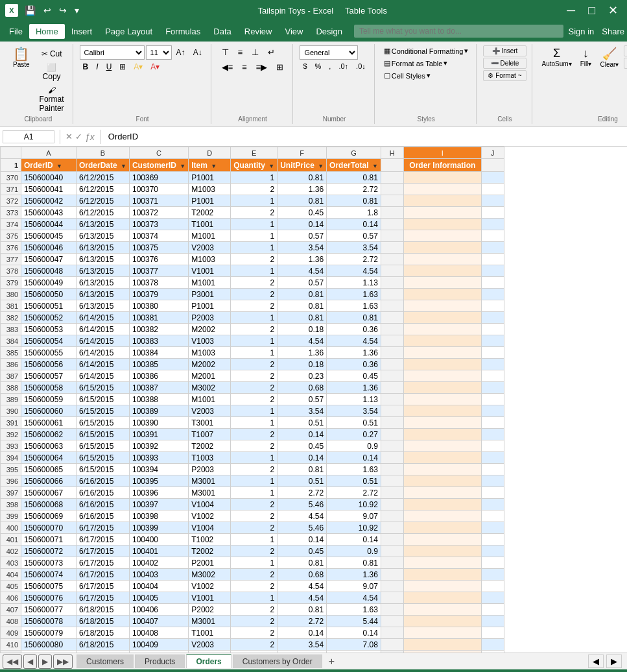  Describe the element at coordinates (262, 67) in the screenshot. I see `align-right-button: ≡▶` at that location.